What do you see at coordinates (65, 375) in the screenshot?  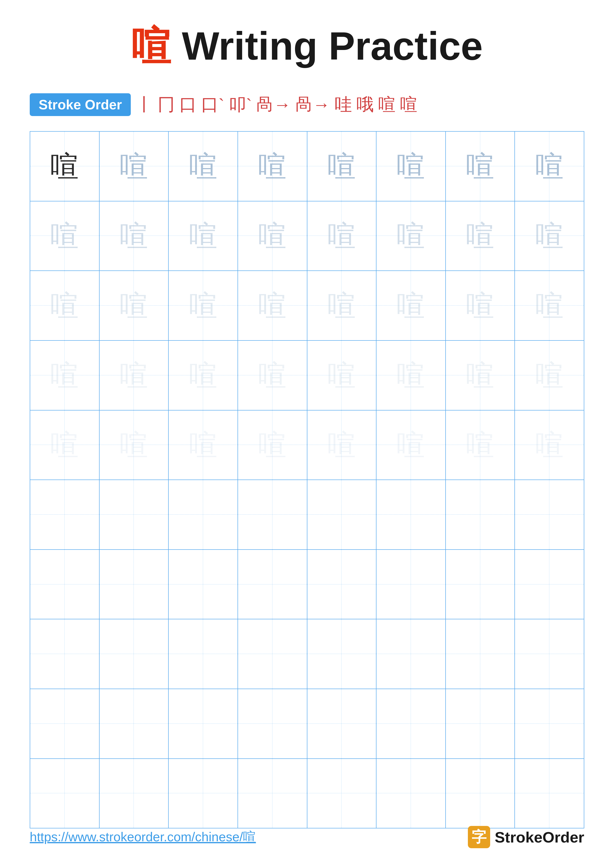 I see `grid-cell-4-1: 喧` at bounding box center [65, 375].